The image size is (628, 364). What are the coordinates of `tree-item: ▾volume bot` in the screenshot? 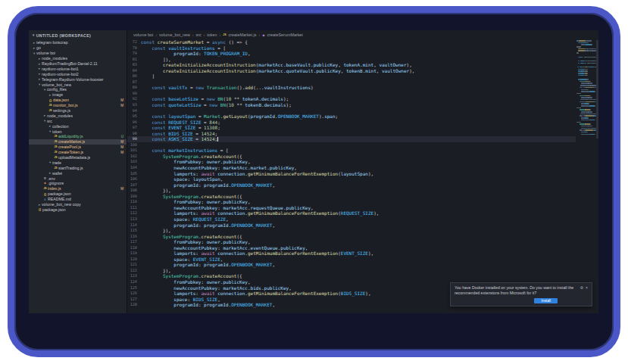 It's located at (77, 53).